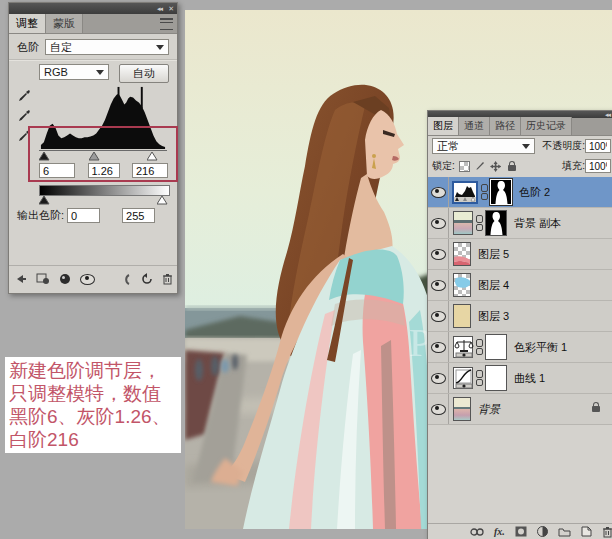  Describe the element at coordinates (93, 405) in the screenshot. I see `annotation-note: 新建色阶调节层， 只调整模特，数值 黑阶6、灰阶1.26、 白阶216` at that location.